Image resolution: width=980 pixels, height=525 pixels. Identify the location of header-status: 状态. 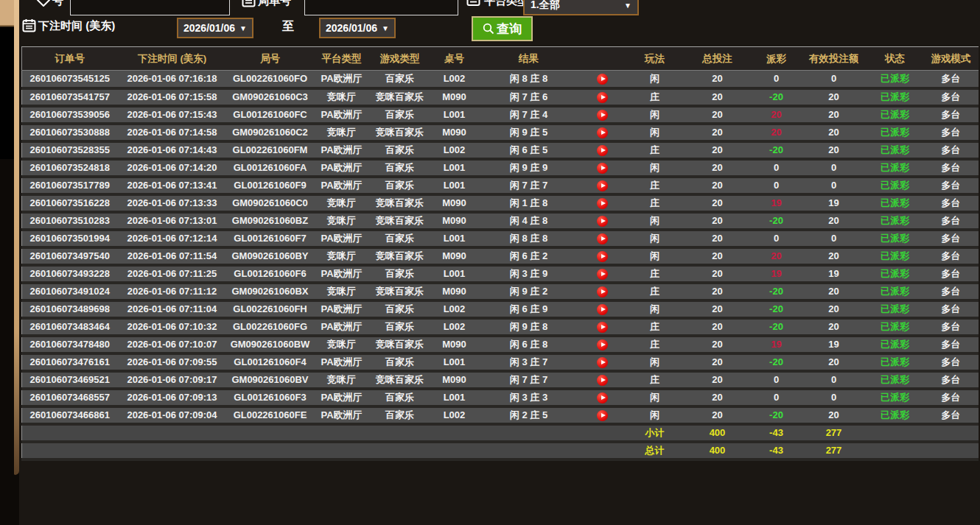
(895, 59).